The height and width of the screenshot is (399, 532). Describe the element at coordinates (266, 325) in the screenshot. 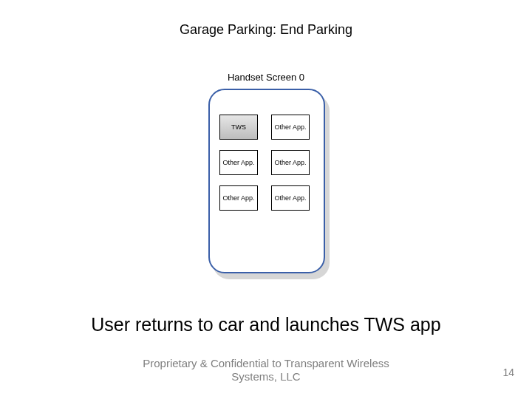

I see `slide-caption: User returns to car and launches TWS app` at that location.